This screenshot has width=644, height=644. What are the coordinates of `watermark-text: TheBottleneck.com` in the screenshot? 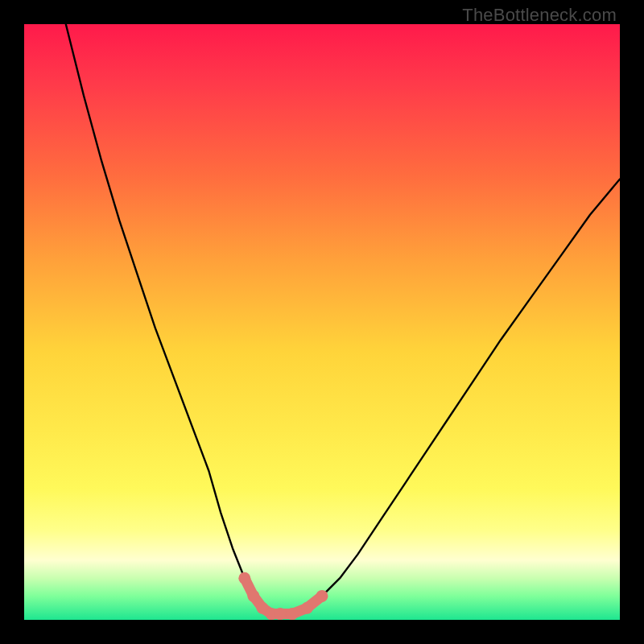 It's located at (539, 15).